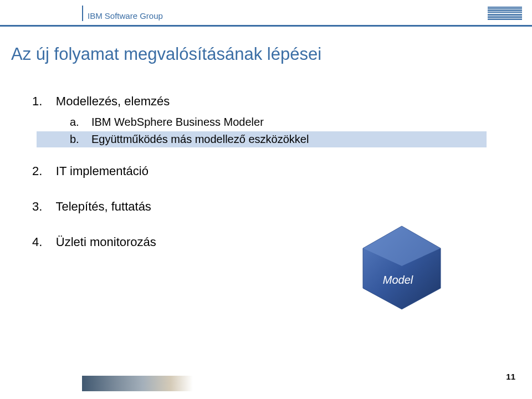 This screenshot has width=532, height=399. Describe the element at coordinates (505, 13) in the screenshot. I see `ibm-logo-icon` at that location.